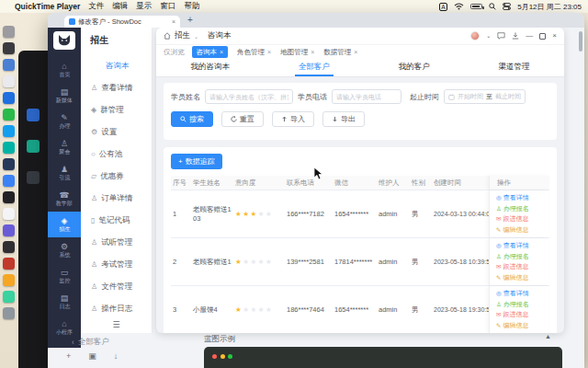 The width and height of the screenshot is (588, 368). I want to click on content-tab: 我的咨询本, so click(209, 68).